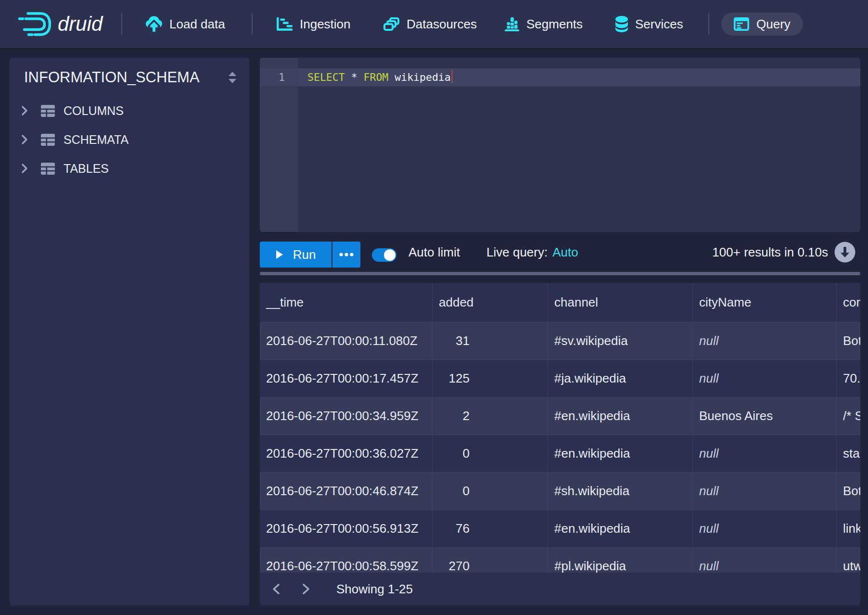 This screenshot has height=615, width=868. Describe the element at coordinates (765, 416) in the screenshot. I see `cell-cityname: Buenos Aires` at that location.